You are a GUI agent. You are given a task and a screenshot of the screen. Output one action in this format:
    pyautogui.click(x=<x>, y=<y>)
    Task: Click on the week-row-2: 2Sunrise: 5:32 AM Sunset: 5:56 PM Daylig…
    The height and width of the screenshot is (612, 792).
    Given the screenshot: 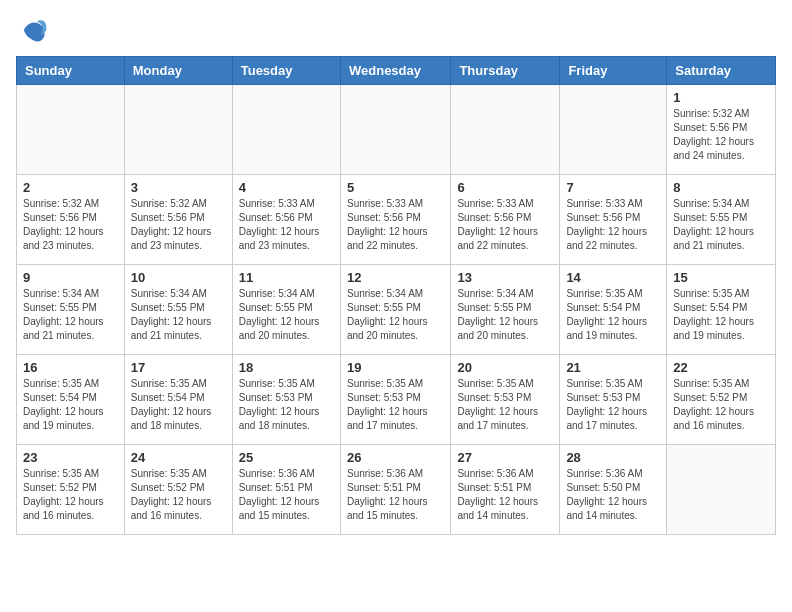 What is the action you would take?
    pyautogui.click(x=396, y=220)
    